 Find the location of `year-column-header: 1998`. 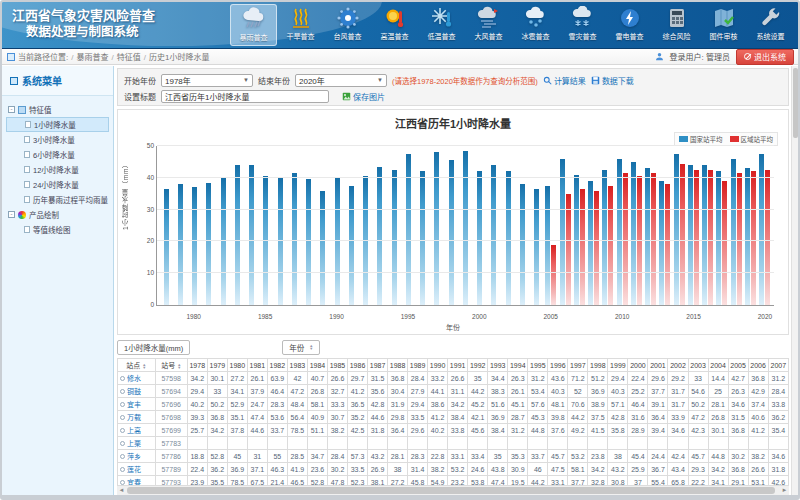

year-column-header: 1998 is located at coordinates (598, 366).